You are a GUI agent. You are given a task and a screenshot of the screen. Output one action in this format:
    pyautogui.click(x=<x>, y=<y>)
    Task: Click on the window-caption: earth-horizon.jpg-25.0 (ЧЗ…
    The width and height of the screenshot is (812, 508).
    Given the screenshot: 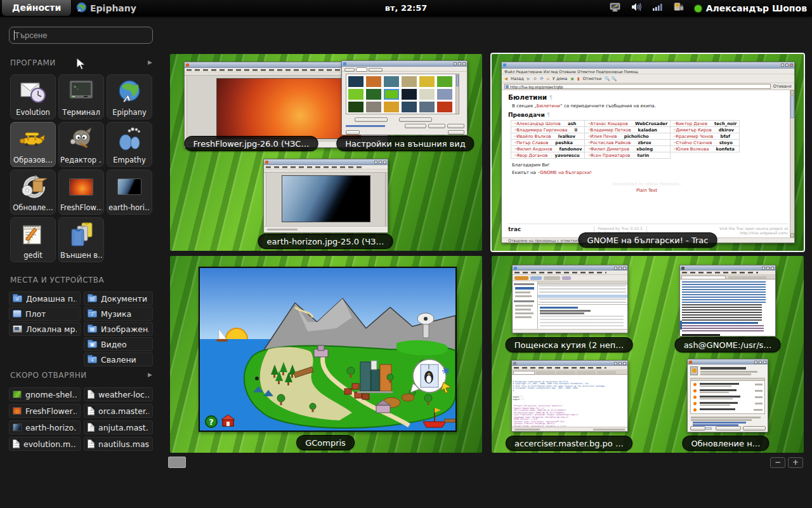 What is the action you would take?
    pyautogui.click(x=326, y=241)
    